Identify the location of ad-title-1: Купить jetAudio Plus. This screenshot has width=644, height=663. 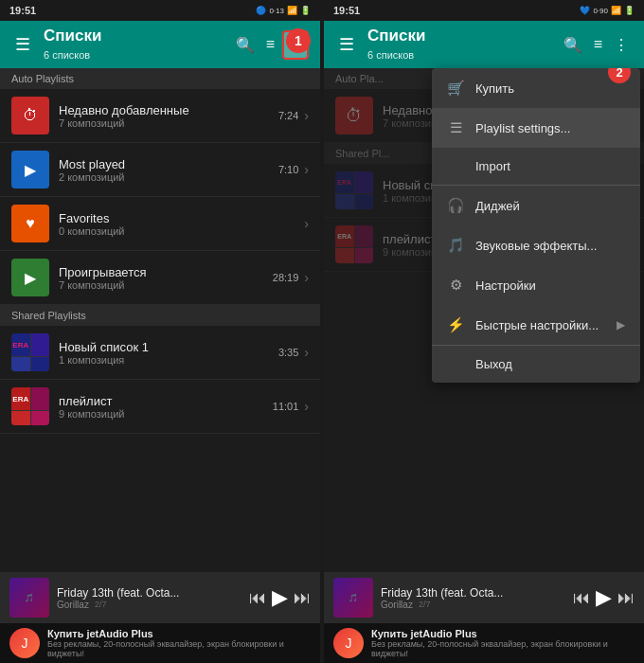
(179, 634).